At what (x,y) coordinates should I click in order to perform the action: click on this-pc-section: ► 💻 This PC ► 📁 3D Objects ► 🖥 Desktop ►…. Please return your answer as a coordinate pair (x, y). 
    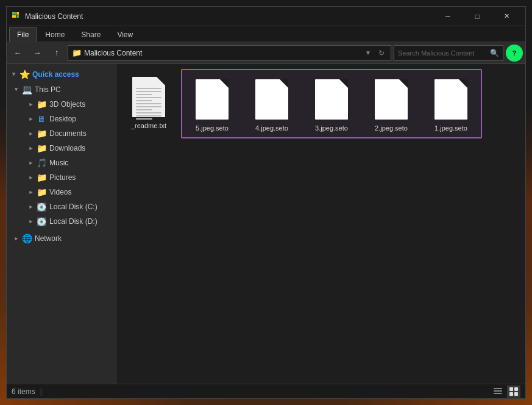
    Looking at the image, I should click on (61, 156).